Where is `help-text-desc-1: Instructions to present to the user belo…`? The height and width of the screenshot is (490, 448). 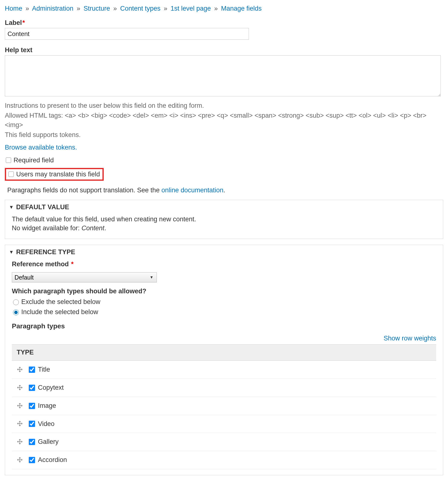
help-text-desc-1: Instructions to present to the user belo… is located at coordinates (224, 106).